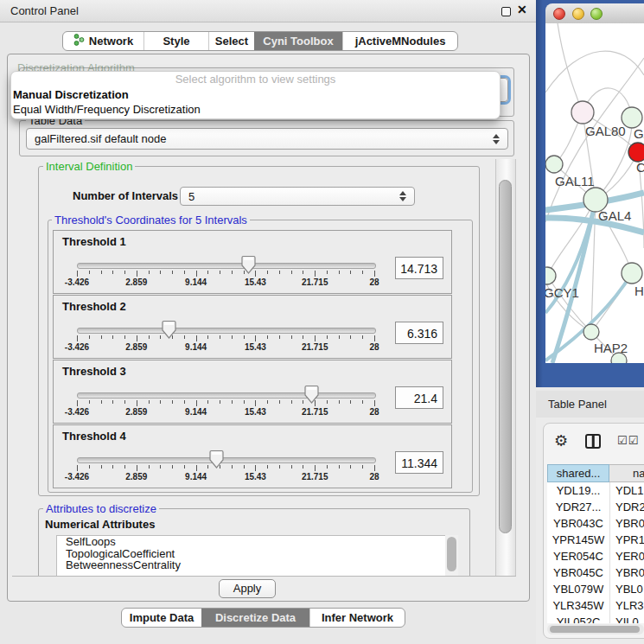  I want to click on network-node-label: GCY1, so click(562, 292).